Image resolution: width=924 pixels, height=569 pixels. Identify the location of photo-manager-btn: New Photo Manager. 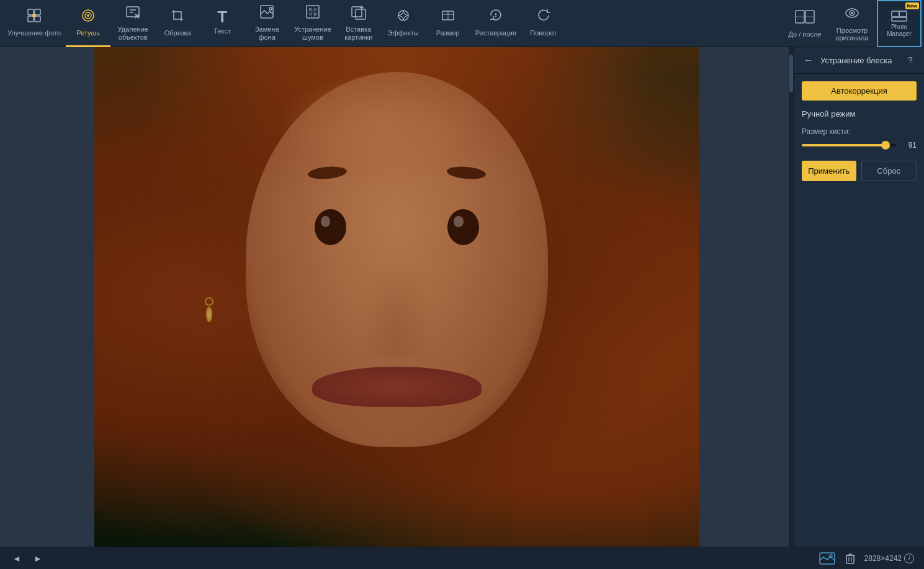
(899, 24).